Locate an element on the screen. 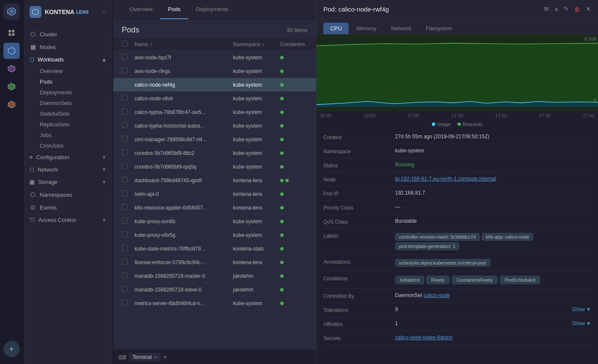  icon-bar-workloads is located at coordinates (12, 51).